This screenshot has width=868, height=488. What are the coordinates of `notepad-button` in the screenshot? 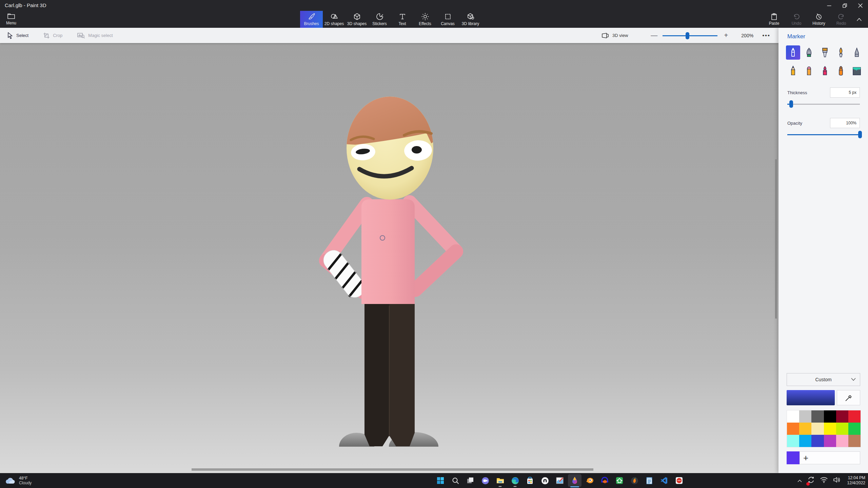 It's located at (649, 481).